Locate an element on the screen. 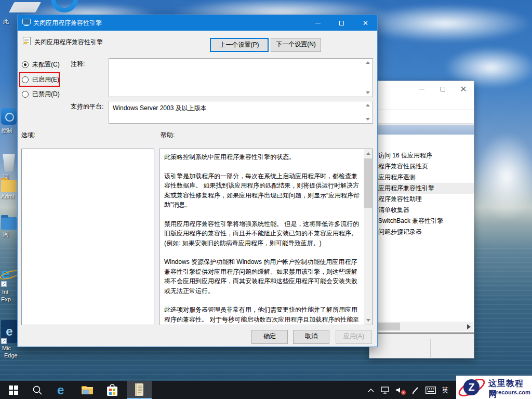  policy-list-item: 程序兼容性属性页 is located at coordinates (422, 166).